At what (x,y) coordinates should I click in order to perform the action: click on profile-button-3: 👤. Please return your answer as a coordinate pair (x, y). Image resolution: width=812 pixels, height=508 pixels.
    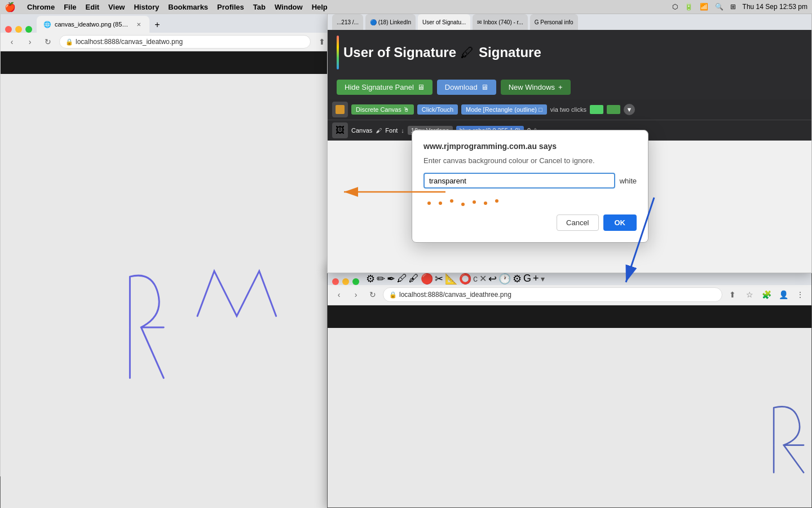
    Looking at the image, I should click on (783, 295).